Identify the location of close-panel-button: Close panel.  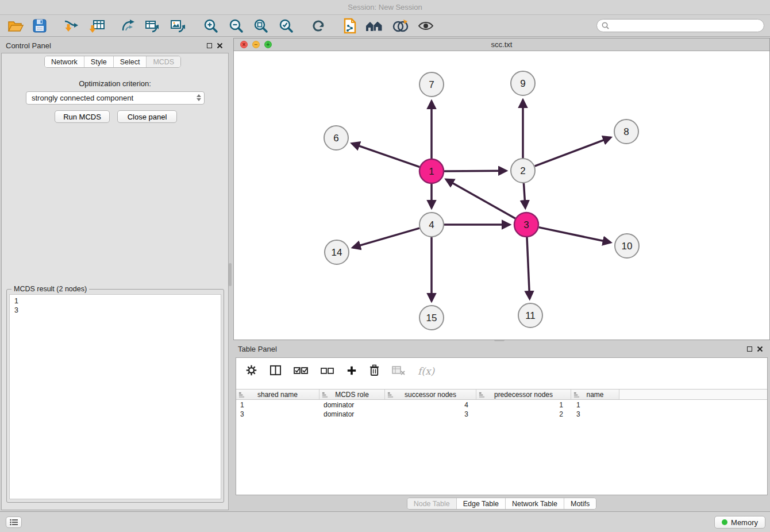
(147, 117).